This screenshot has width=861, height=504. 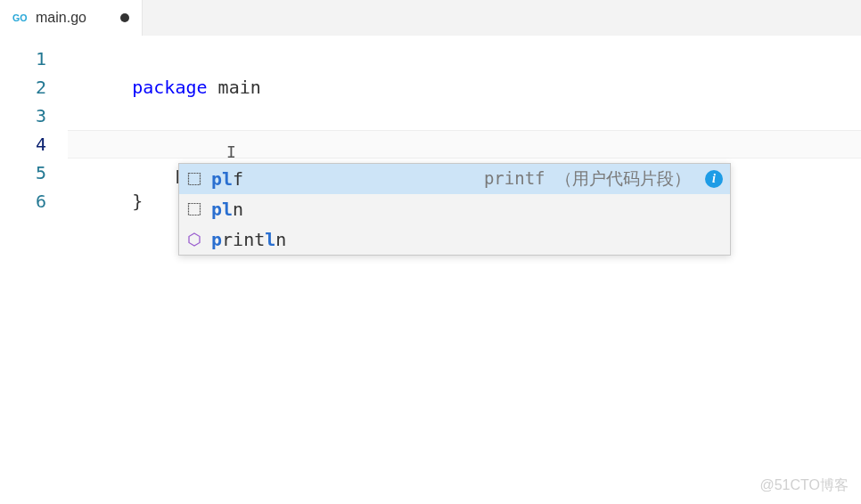 I want to click on tab-bar: GO main.go, so click(x=430, y=18).